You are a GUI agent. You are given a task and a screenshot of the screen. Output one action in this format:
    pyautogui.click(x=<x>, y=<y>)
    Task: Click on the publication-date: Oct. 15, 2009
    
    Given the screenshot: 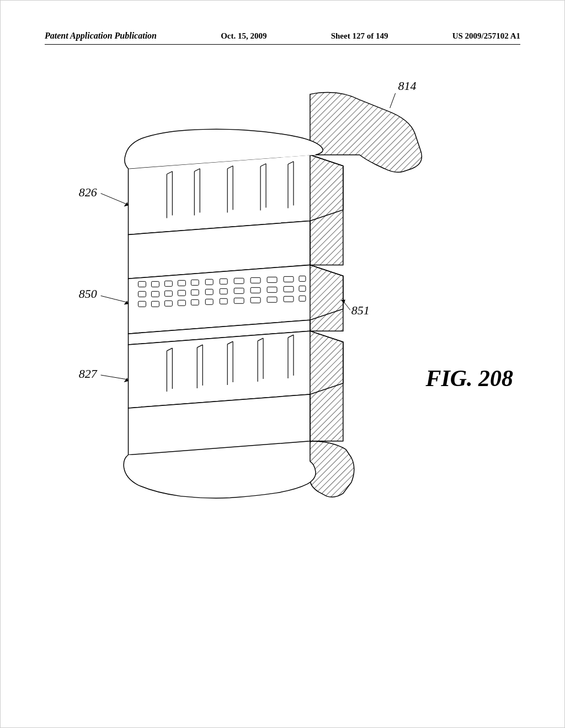 What is the action you would take?
    pyautogui.click(x=244, y=36)
    